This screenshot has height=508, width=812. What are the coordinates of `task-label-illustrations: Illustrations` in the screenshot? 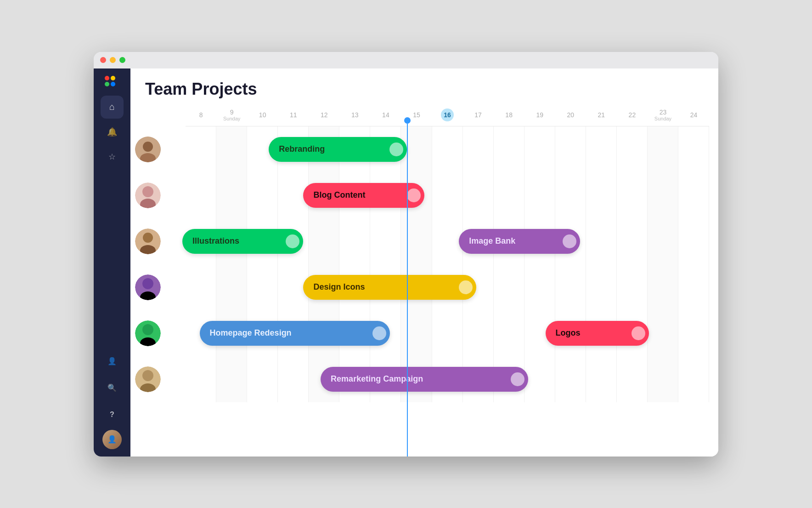 It's located at (216, 241).